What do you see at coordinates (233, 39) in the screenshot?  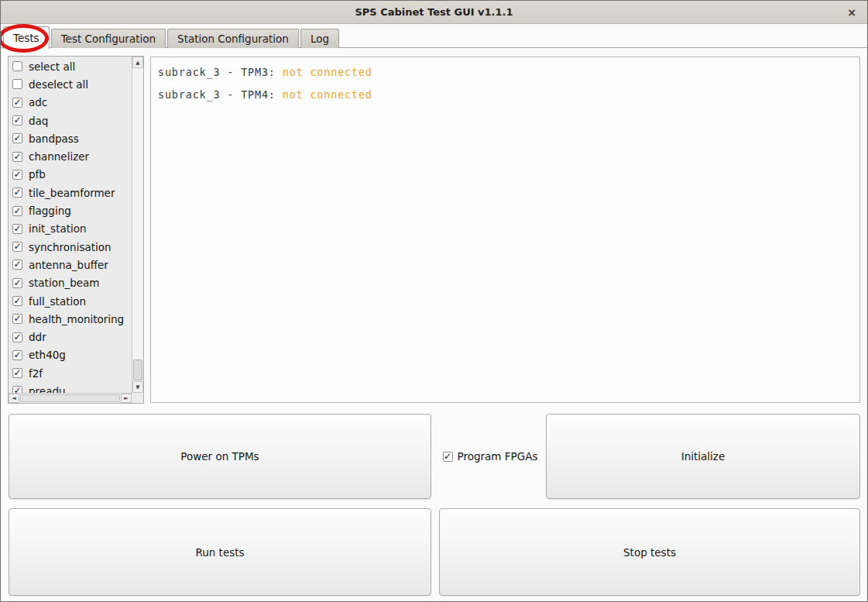 I see `tab-station-configuration: Station Configuration` at bounding box center [233, 39].